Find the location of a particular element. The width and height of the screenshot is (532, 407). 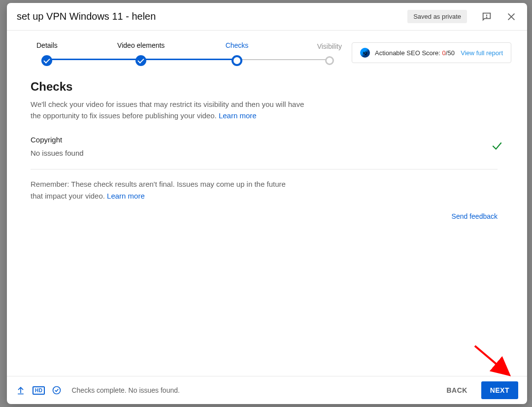

step-label: Checks is located at coordinates (237, 45).